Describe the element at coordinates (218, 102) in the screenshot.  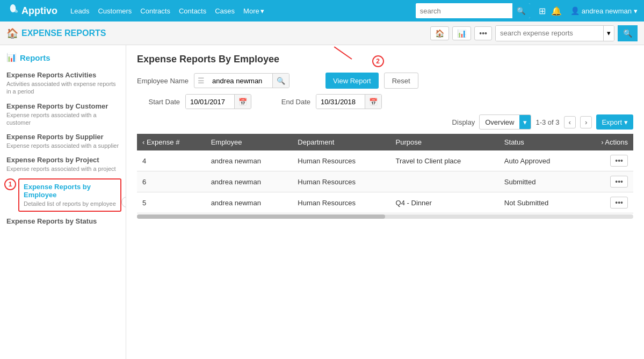
I see `start-date-wrap: 📅` at that location.